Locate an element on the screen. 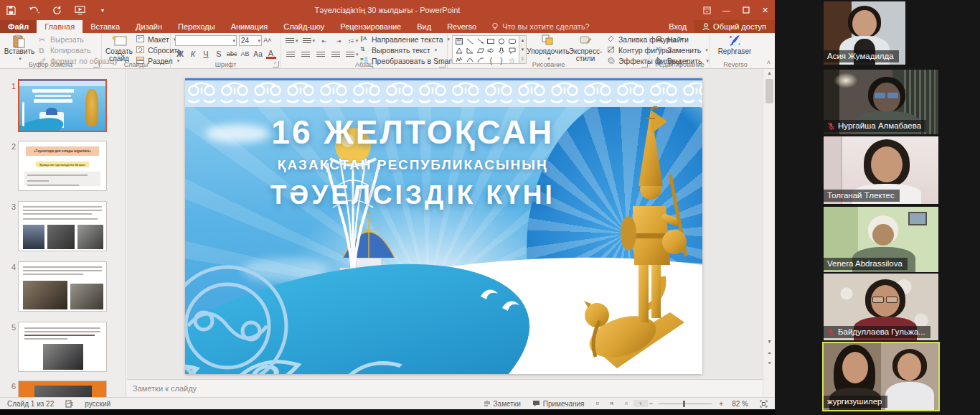  change-case-button: Аа is located at coordinates (258, 54).